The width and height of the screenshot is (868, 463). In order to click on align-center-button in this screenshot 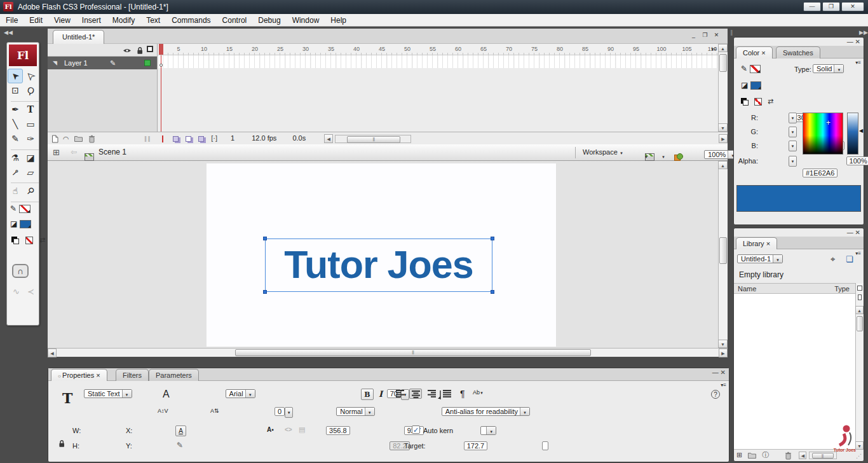, I will do `click(416, 394)`.